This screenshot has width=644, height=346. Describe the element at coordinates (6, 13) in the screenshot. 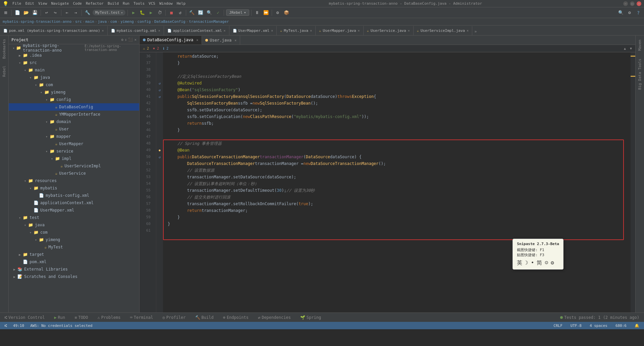

I see `toolbar-menu-button: ≡` at that location.